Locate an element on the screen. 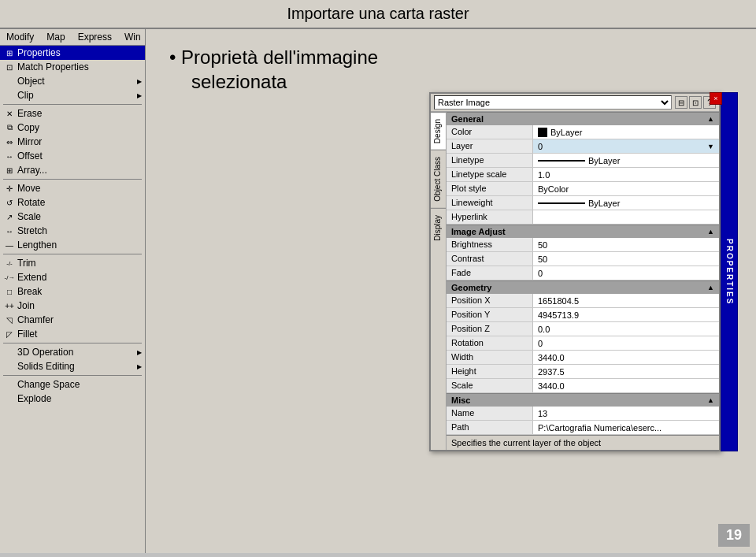 The height and width of the screenshot is (557, 756). offset-icon: ↔ is located at coordinates (9, 156).